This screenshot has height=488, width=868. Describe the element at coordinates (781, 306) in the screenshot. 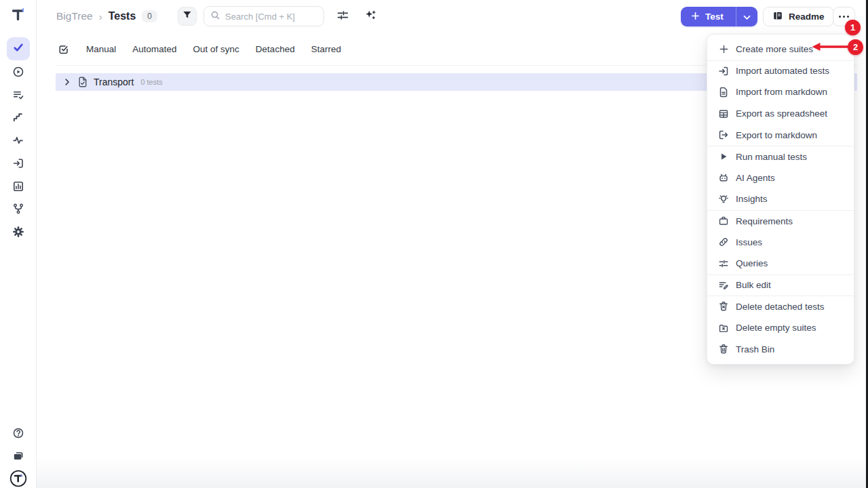

I see `menu-item-delete-detached-tests: Delete detached tests` at that location.